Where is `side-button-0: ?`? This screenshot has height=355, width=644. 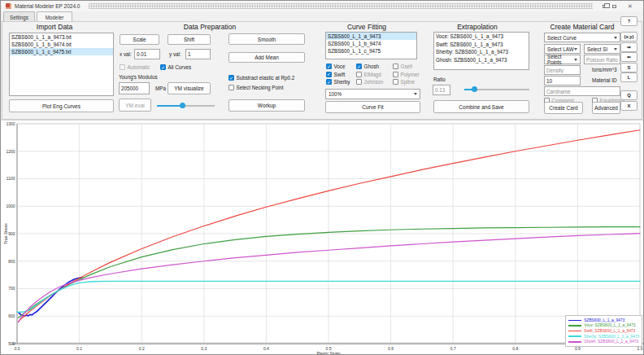 side-button-0: ? is located at coordinates (629, 21).